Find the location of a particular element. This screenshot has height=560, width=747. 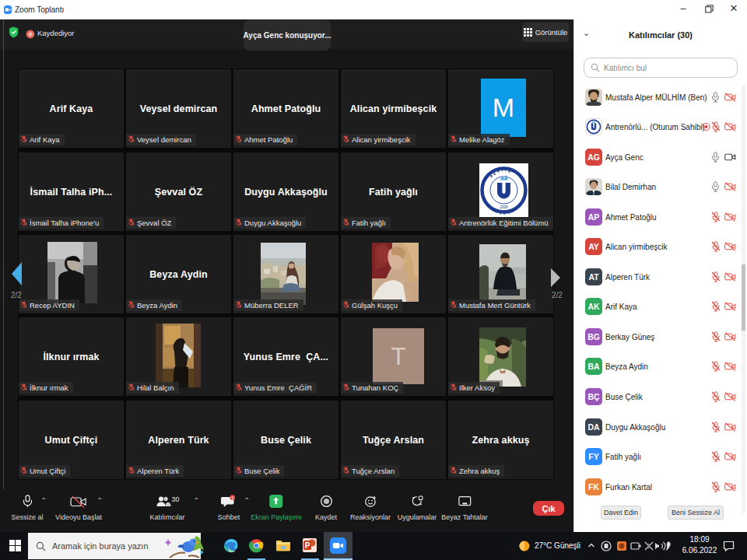

svg-text: Ü is located at coordinates (490, 207).